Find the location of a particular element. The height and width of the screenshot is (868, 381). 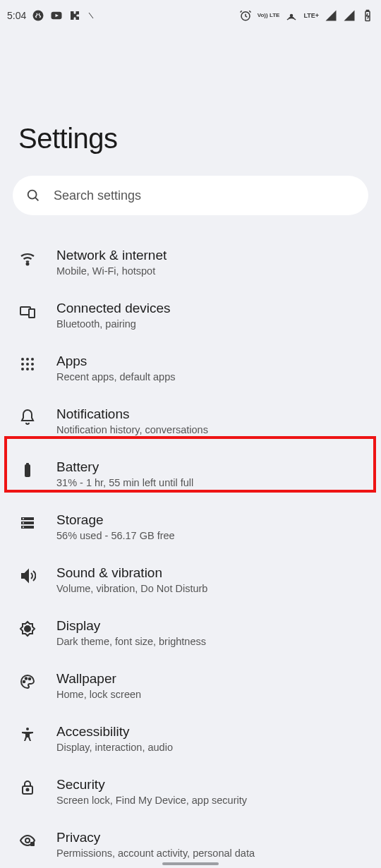

search-icon is located at coordinates (33, 195).